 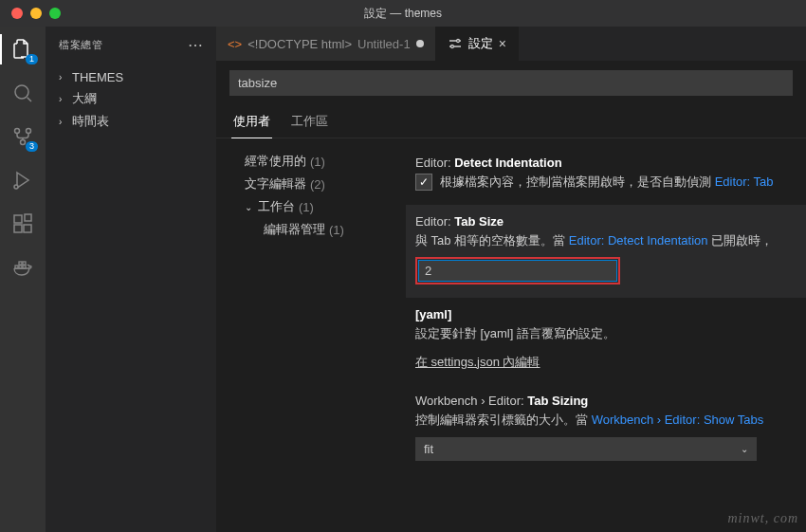 I want to click on toc-item-editor-mgmt: 編輯器管理 (1), so click(x=325, y=229).